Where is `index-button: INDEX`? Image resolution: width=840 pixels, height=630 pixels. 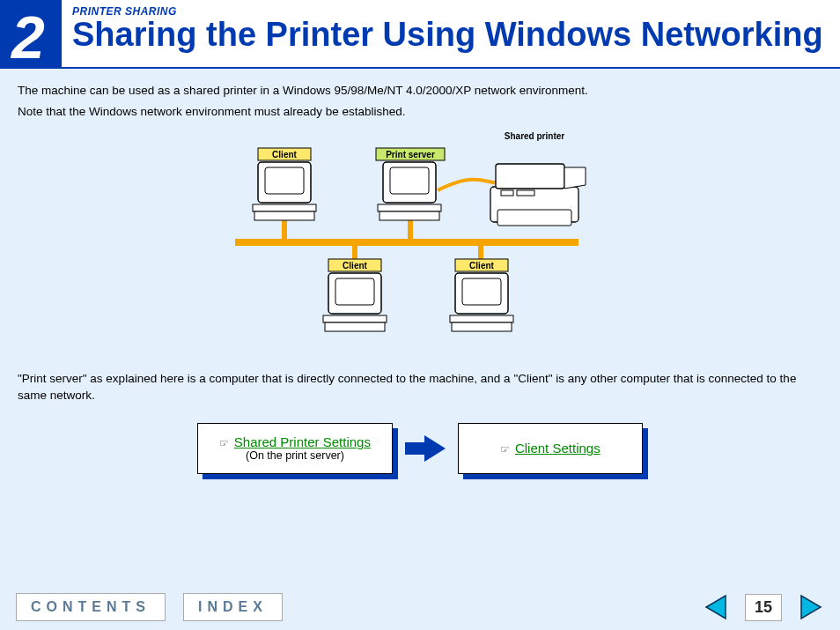 index-button: INDEX is located at coordinates (232, 607).